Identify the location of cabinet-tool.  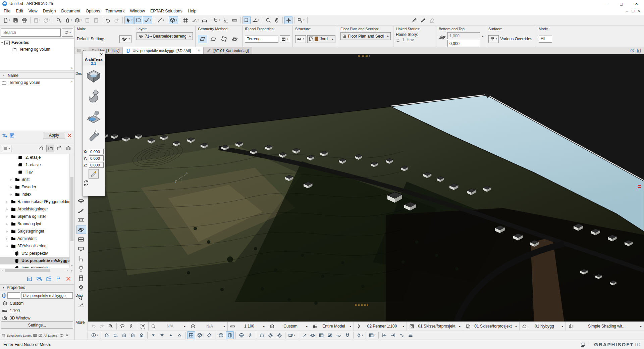
(81, 279).